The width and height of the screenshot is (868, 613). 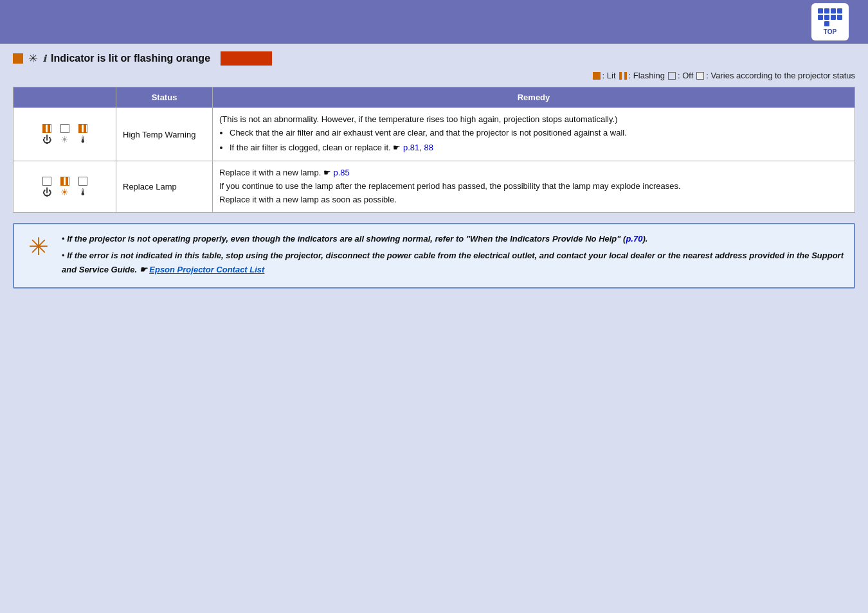 What do you see at coordinates (65, 134) in the screenshot?
I see `ind-row-1: ⏻ ☀ 🌡` at bounding box center [65, 134].